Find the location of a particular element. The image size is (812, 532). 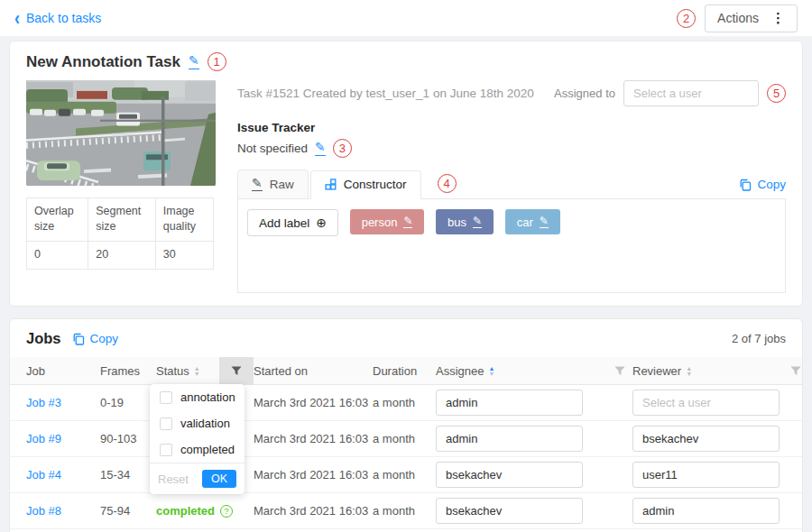

label-chip-car: car ✎ is located at coordinates (532, 222).